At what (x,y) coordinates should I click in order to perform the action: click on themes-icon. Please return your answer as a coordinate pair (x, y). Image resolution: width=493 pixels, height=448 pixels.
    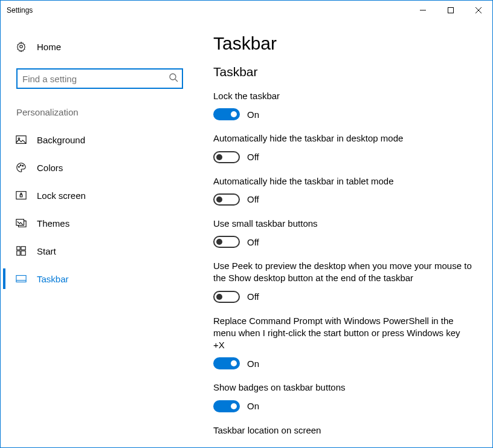
    Looking at the image, I should click on (21, 223).